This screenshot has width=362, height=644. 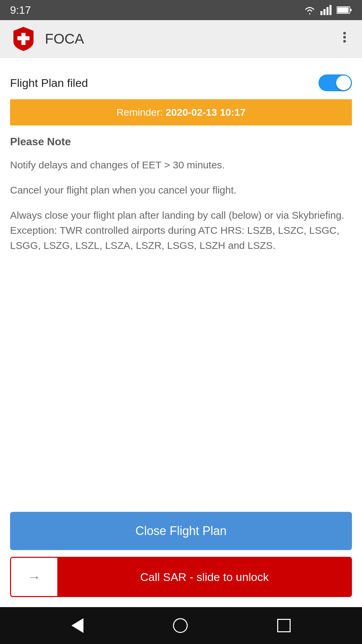 What do you see at coordinates (181, 165) in the screenshot?
I see `note-paragraph-1: Notify delays and changes of EET > 30 mi…` at bounding box center [181, 165].